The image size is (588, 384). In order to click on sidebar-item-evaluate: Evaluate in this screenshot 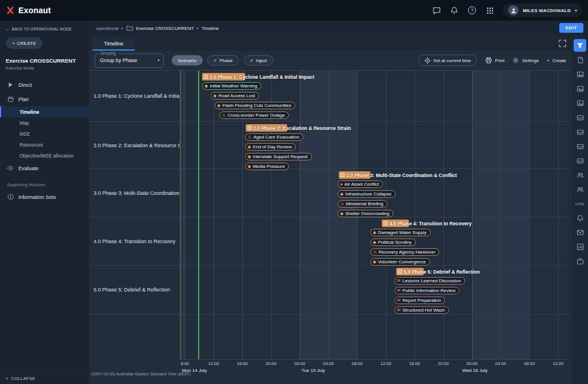, I will do `click(45, 168)`.